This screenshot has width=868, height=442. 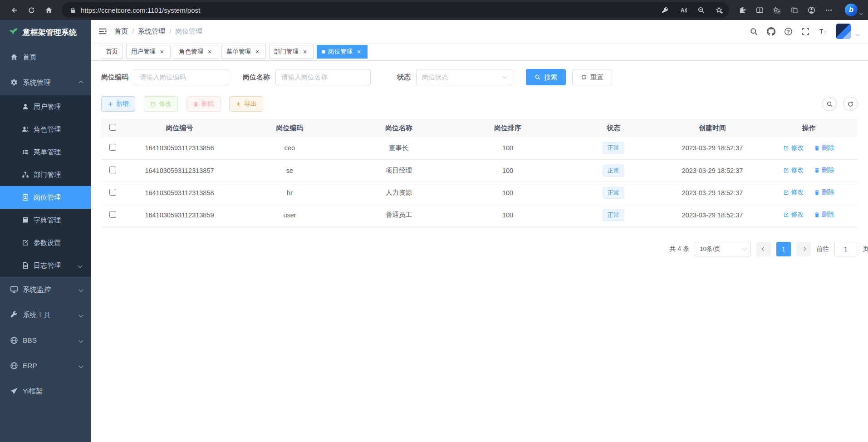 What do you see at coordinates (806, 32) in the screenshot?
I see `fullscreen-icon` at bounding box center [806, 32].